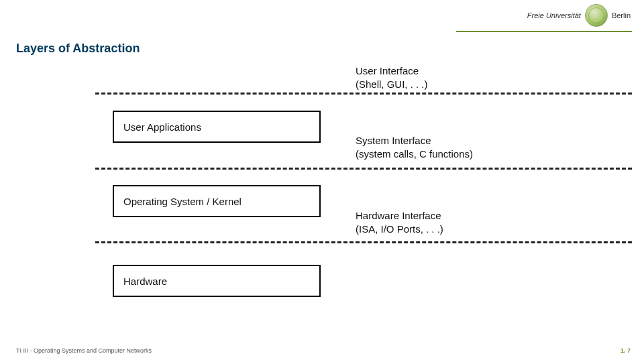 The width and height of the screenshot is (644, 362). I want to click on layer-label: User Applications, so click(162, 127).